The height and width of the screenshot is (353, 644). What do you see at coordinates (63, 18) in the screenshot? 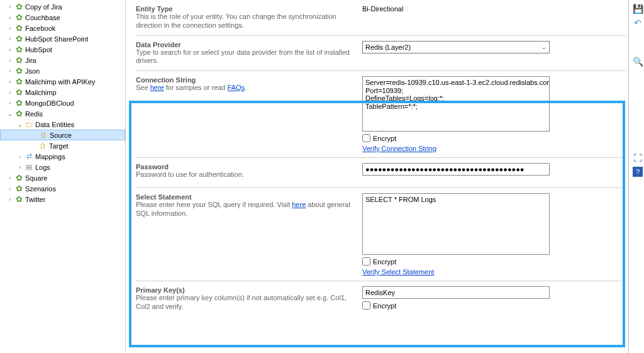
I see `tree-item-couchbase: ›✿Couchbase` at bounding box center [63, 18].